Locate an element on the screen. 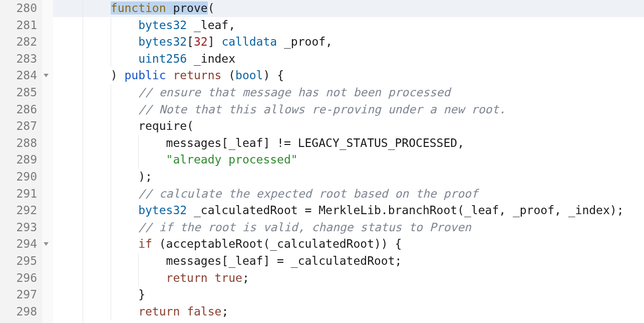 Image resolution: width=644 pixels, height=323 pixels. line-number: 284 is located at coordinates (21, 76).